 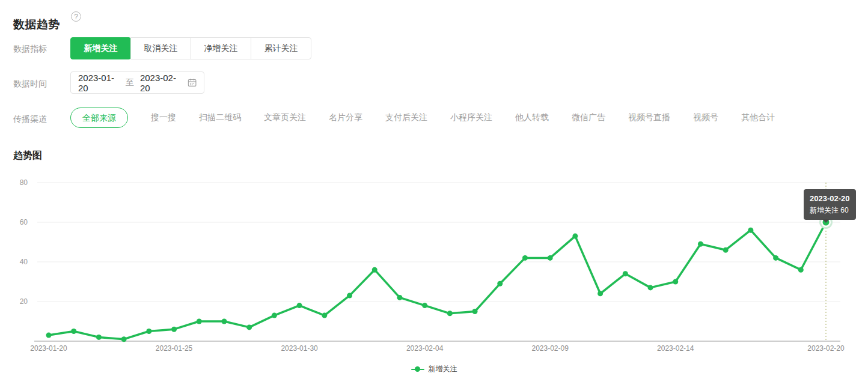 I want to click on tooltip-value: 60, so click(x=844, y=210).